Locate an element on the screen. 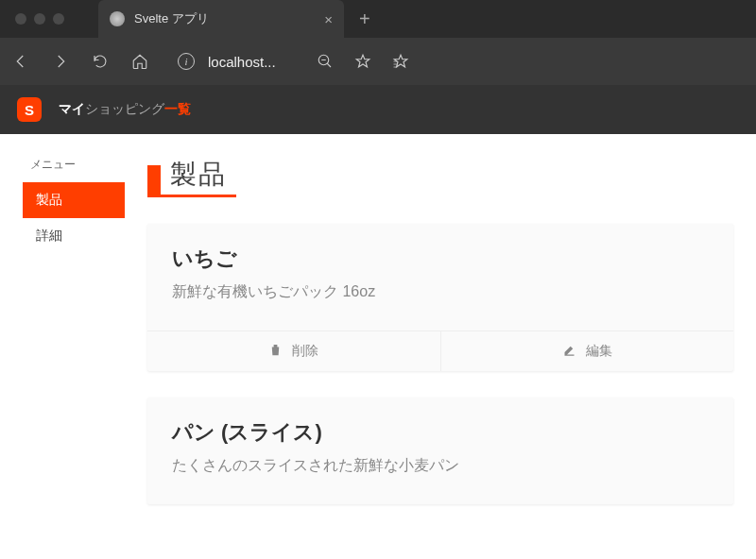 This screenshot has width=756, height=559. sidebar: メニュー 製品 詳細 is located at coordinates (74, 344).